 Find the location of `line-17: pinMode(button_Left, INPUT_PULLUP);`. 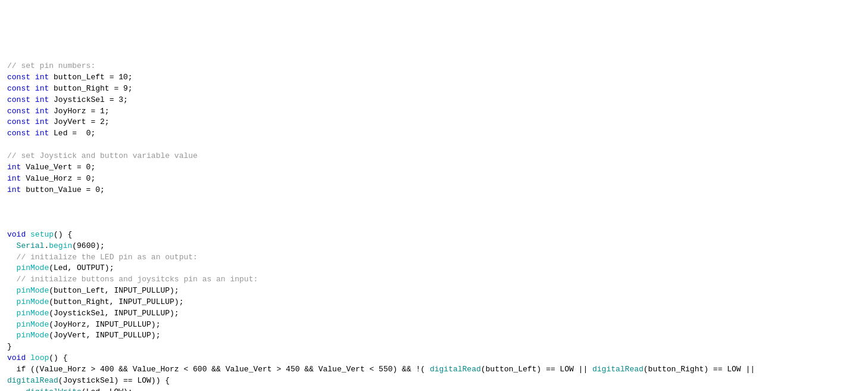

line-17: pinMode(button_Left, INPUT_PULLUP); is located at coordinates (93, 291).